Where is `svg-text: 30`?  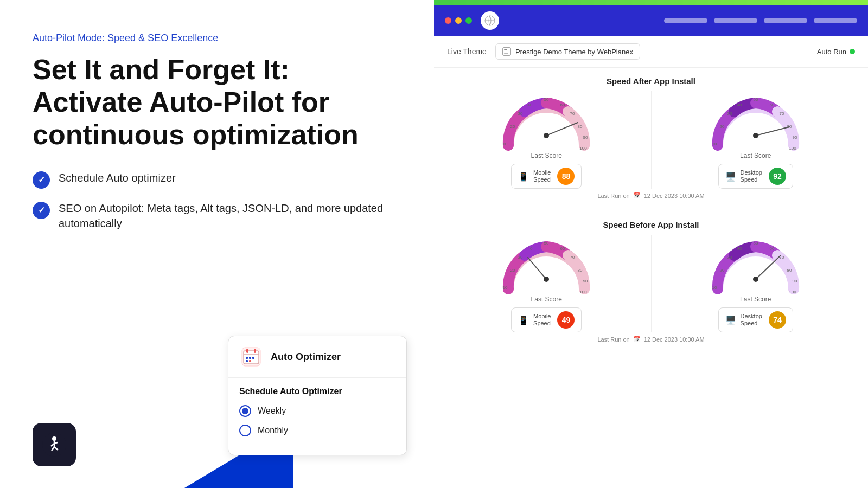 svg-text: 30 is located at coordinates (521, 257).